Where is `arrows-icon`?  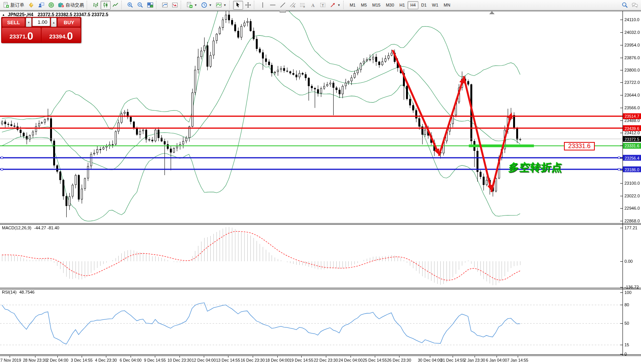
arrows-icon is located at coordinates (333, 5).